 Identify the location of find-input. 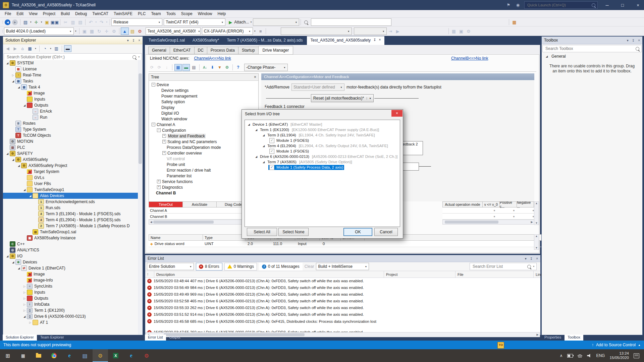
(351, 22).